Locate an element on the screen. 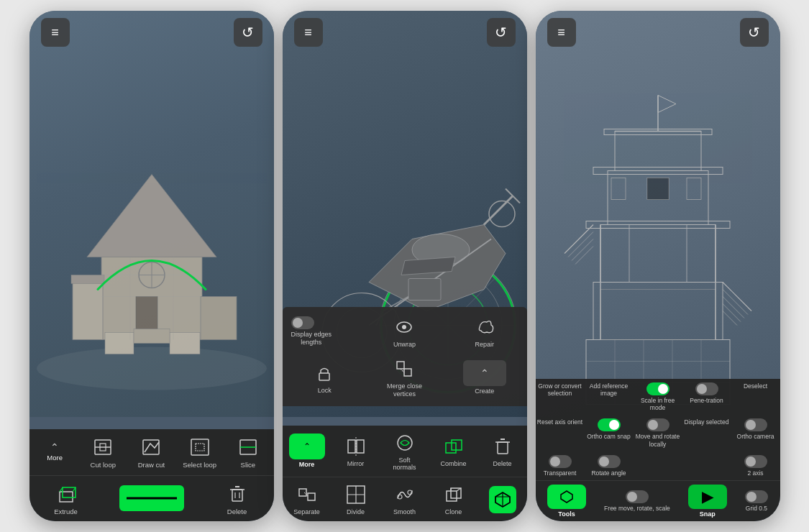  select-loop-button: Select loop is located at coordinates (200, 451).